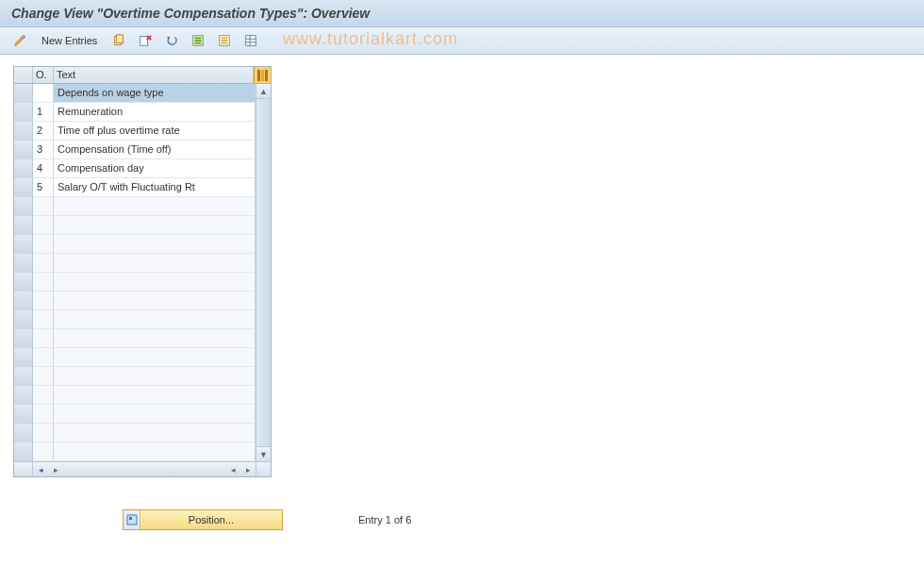 This screenshot has height=583, width=924. Describe the element at coordinates (43, 150) in the screenshot. I see `cell-id: 3` at that location.